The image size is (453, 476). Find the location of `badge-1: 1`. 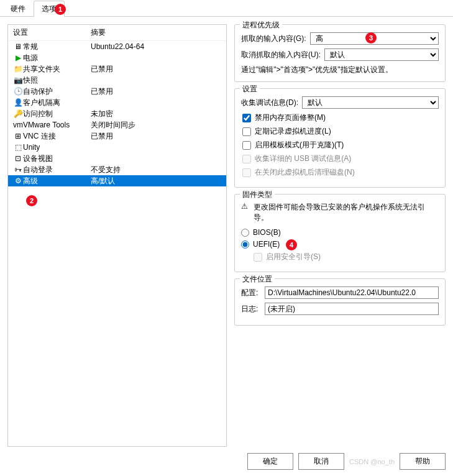

badge-1: 1 is located at coordinates (60, 9).